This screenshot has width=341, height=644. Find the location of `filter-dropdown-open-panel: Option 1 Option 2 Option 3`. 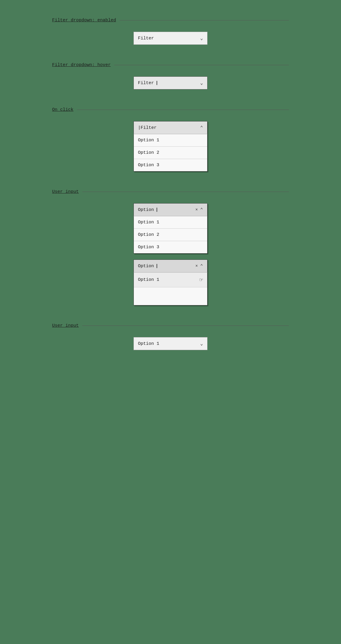

filter-dropdown-open-panel: Option 1 Option 2 Option 3 is located at coordinates (170, 153).